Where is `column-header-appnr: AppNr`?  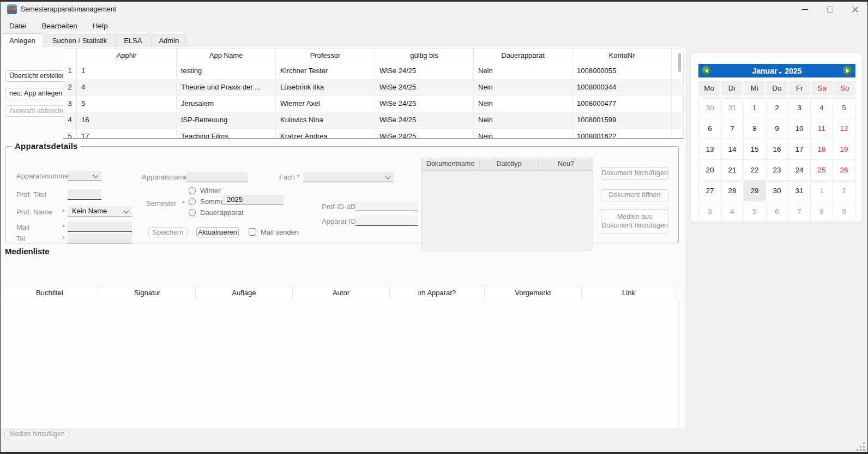
column-header-appnr: AppNr is located at coordinates (126, 56).